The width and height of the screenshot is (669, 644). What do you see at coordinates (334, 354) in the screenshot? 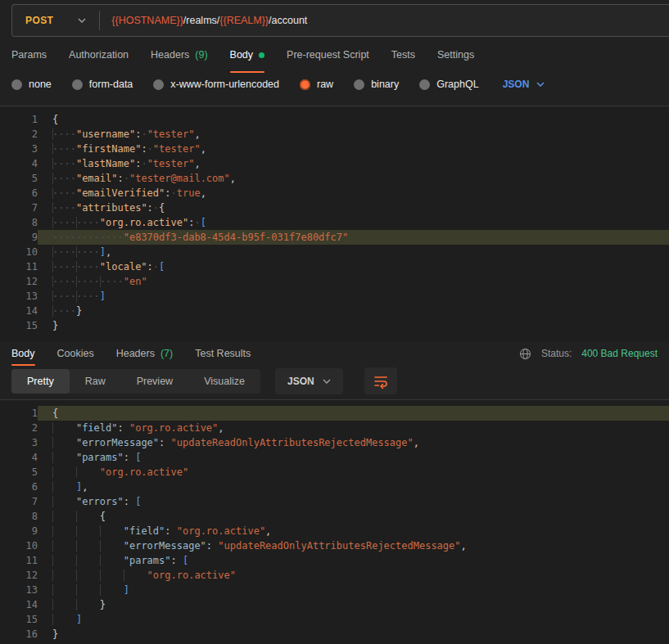
I see `response-tabs: BodyCookiesHeaders(7)Test ResultsStatus:…` at bounding box center [334, 354].